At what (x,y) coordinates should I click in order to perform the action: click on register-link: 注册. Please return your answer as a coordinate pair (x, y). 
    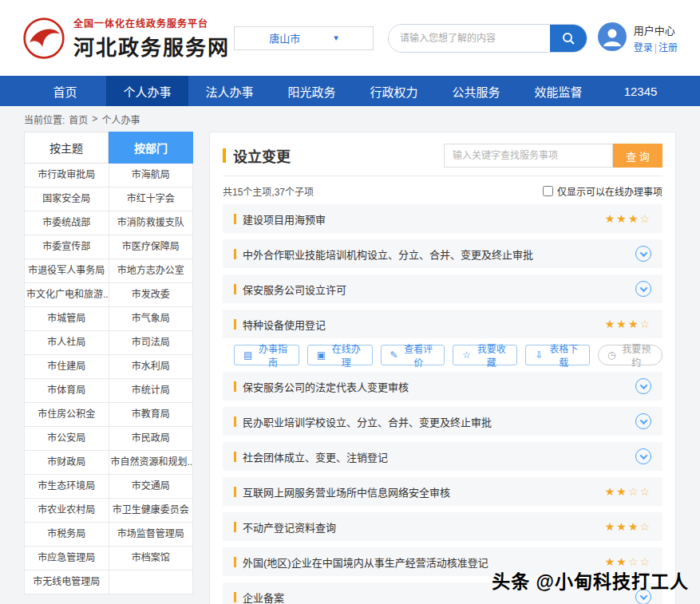
    Looking at the image, I should click on (668, 48).